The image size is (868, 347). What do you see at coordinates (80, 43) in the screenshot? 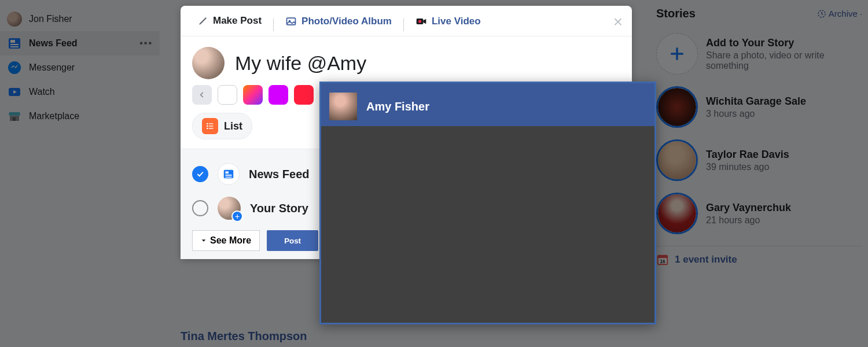
I see `sidebar-item-news-feed: News Feed •••` at bounding box center [80, 43].